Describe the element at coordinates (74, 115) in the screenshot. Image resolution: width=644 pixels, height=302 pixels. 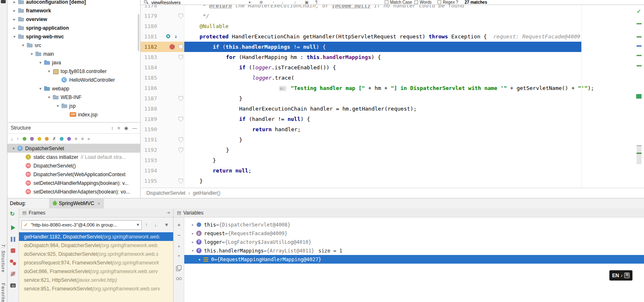
I see `project-item-index-jsp: index.jsp` at that location.